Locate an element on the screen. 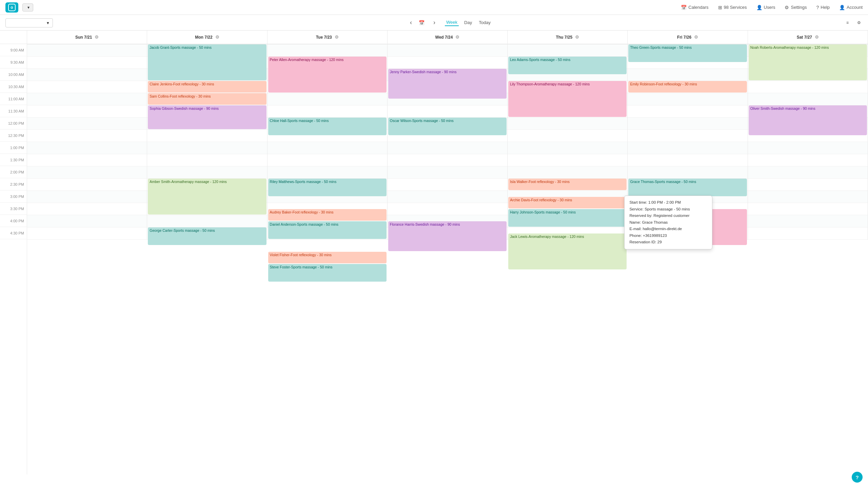 This screenshot has width=868, height=488. time-slot: 4:00 PM is located at coordinates (14, 221).